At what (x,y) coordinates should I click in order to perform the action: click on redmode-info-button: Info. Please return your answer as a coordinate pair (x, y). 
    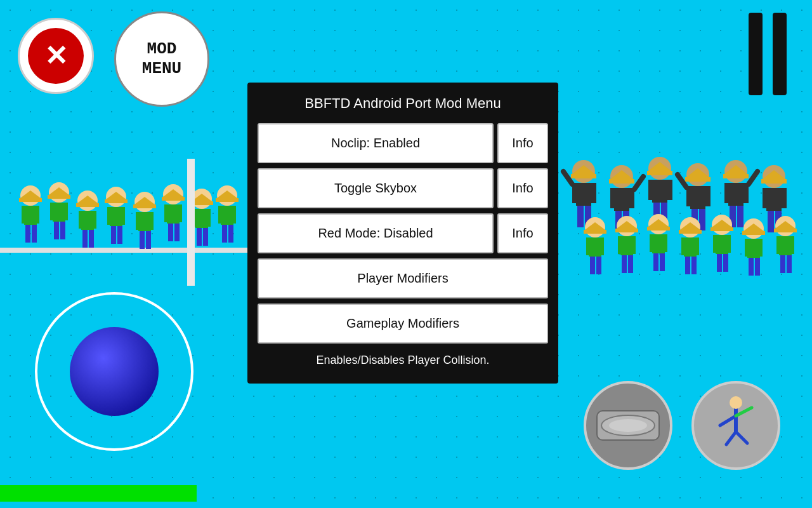
    Looking at the image, I should click on (523, 234).